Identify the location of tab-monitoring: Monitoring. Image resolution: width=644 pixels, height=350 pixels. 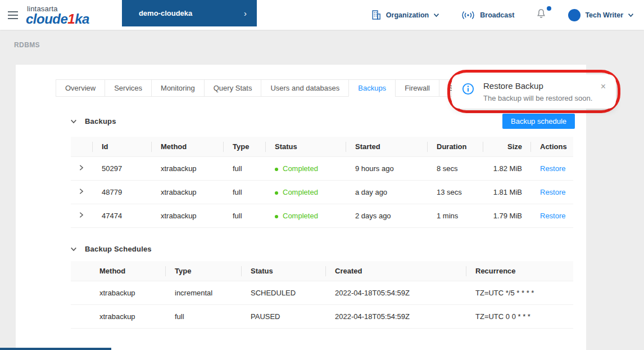
(178, 88).